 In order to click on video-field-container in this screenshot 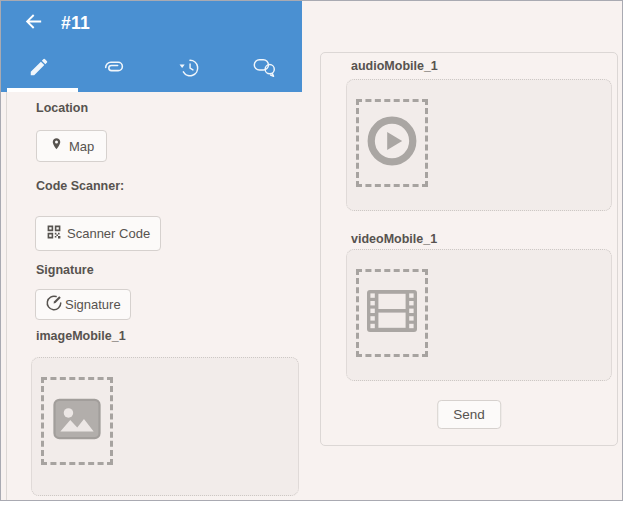, I will do `click(479, 315)`.